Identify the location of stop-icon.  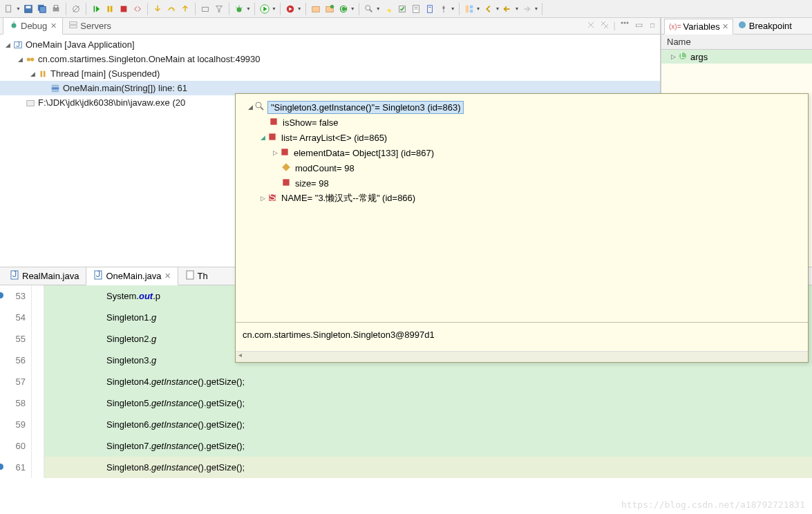
(124, 9).